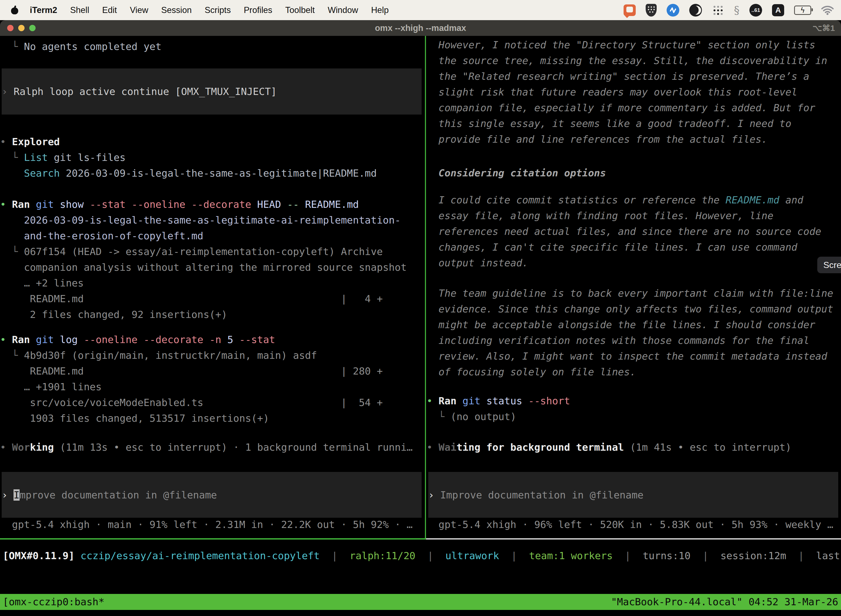 The image size is (841, 616). Describe the element at coordinates (258, 10) in the screenshot. I see `menu-item-profiles: Profiles` at that location.